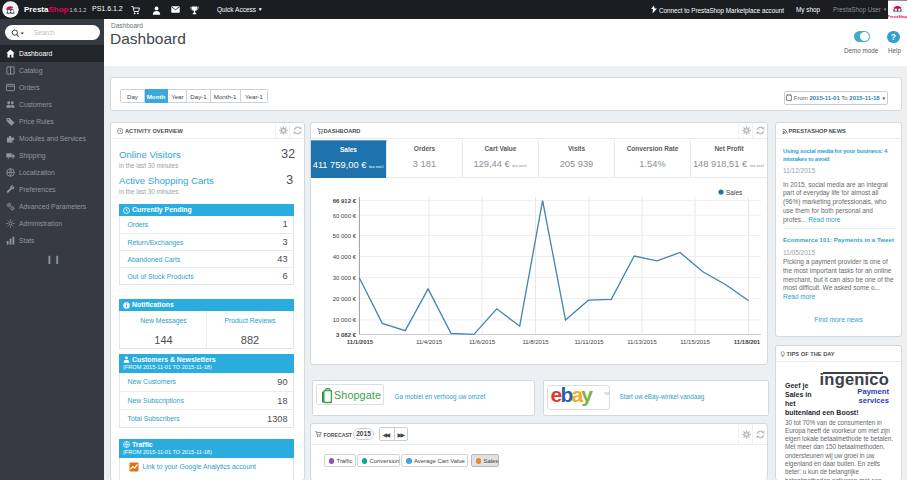 The image size is (907, 480). Describe the element at coordinates (748, 342) in the screenshot. I see `svg-text: 11/18/201` at that location.